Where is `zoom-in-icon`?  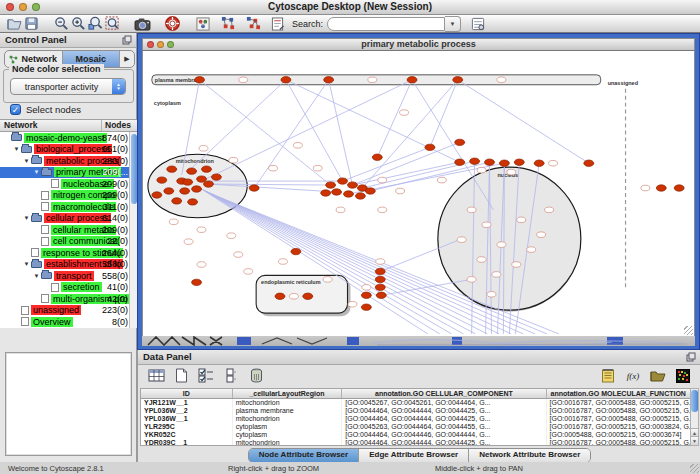
zoom-in-icon is located at coordinates (78, 24).